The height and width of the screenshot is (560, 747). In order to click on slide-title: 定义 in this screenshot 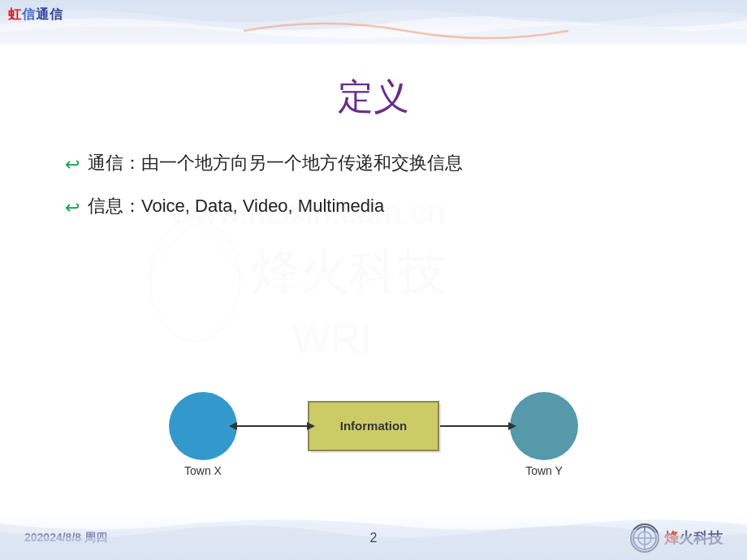, I will do `click(374, 97)`.